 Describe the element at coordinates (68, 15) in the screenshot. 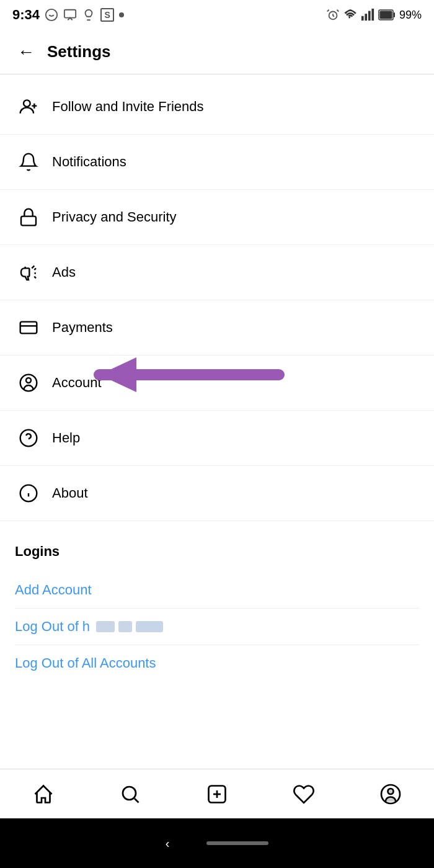

I see `status-left: 9:34 S` at that location.